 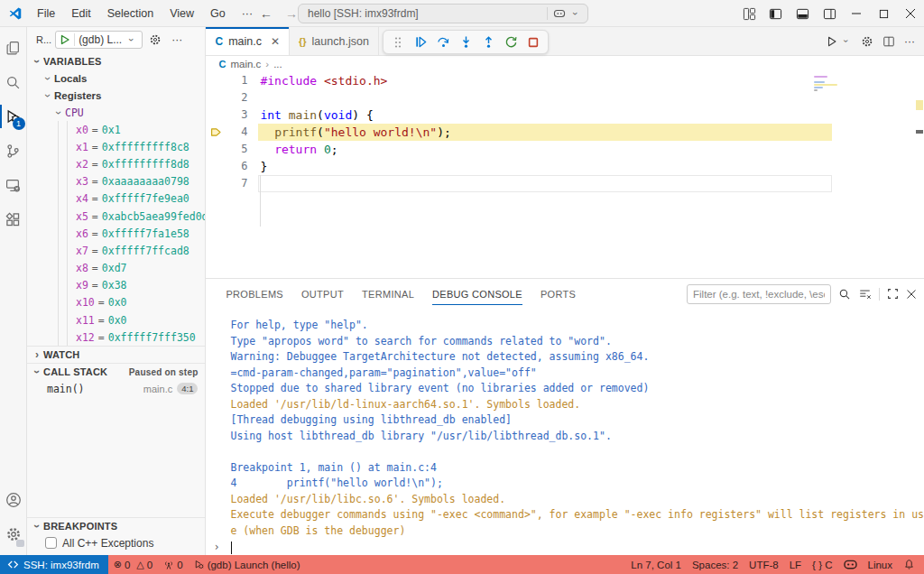 What do you see at coordinates (182, 14) in the screenshot?
I see `menu-item-view: View` at bounding box center [182, 14].